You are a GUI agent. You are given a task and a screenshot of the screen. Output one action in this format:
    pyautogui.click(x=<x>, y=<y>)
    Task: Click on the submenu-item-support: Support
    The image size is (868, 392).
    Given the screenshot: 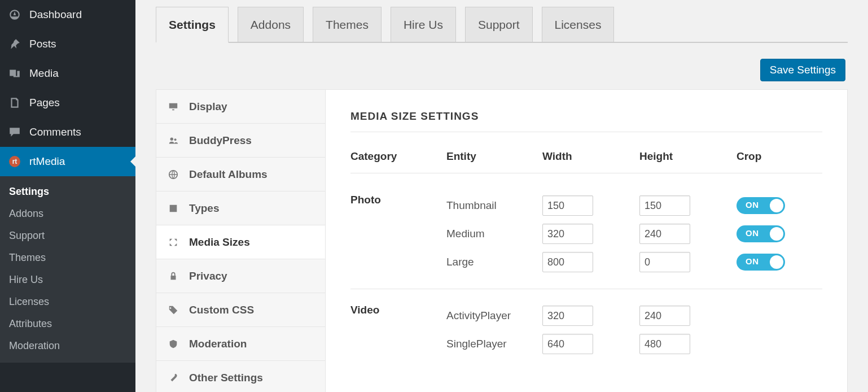 What is the action you would take?
    pyautogui.click(x=68, y=236)
    